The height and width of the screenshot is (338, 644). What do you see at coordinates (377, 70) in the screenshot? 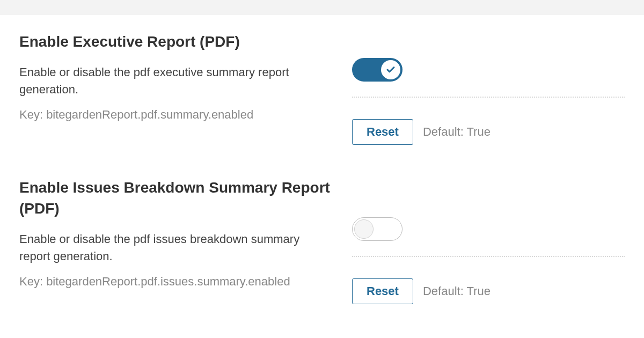
I see `toggle-executive-report` at bounding box center [377, 70].